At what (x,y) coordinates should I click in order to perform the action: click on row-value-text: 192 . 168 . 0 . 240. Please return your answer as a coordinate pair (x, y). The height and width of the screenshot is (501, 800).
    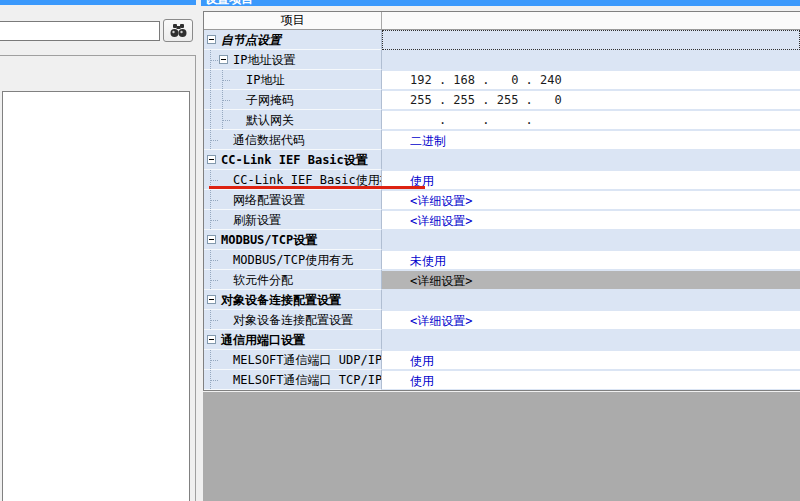
    Looking at the image, I should click on (486, 80).